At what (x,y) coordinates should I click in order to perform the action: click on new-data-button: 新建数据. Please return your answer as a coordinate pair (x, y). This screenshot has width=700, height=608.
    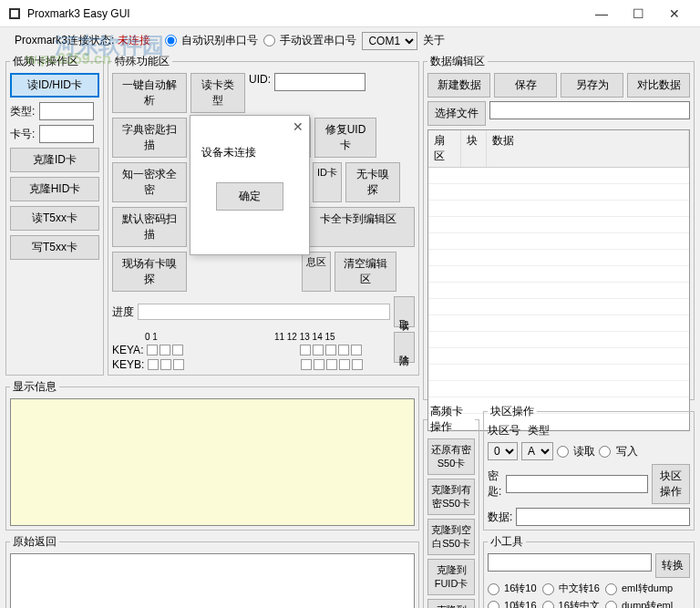
    Looking at the image, I should click on (459, 86).